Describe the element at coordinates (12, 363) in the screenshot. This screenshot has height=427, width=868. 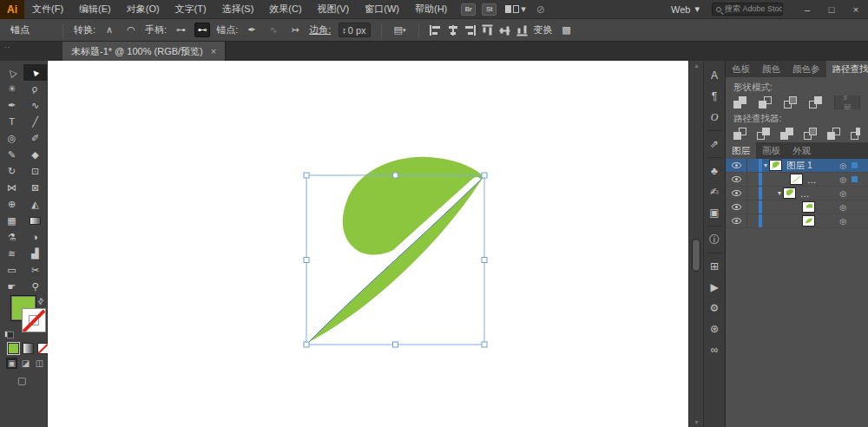
I see `draw-normal-button: ▣` at that location.